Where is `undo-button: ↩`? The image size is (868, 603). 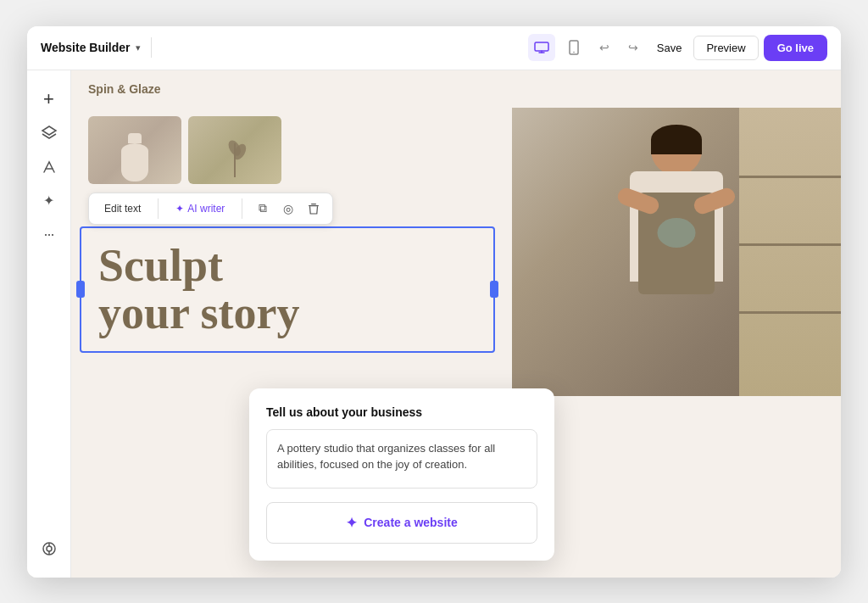
undo-button: ↩ is located at coordinates (604, 47).